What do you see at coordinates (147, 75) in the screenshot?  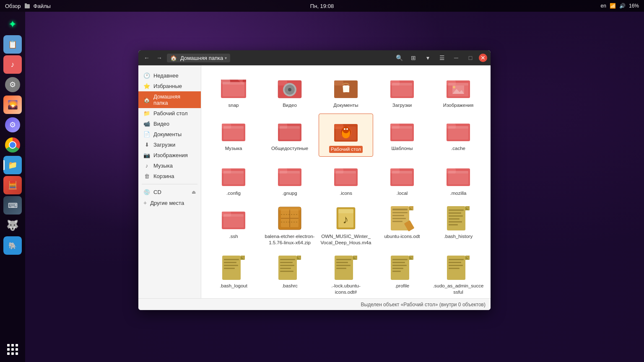 I see `recent-icon: 🕐` at bounding box center [147, 75].